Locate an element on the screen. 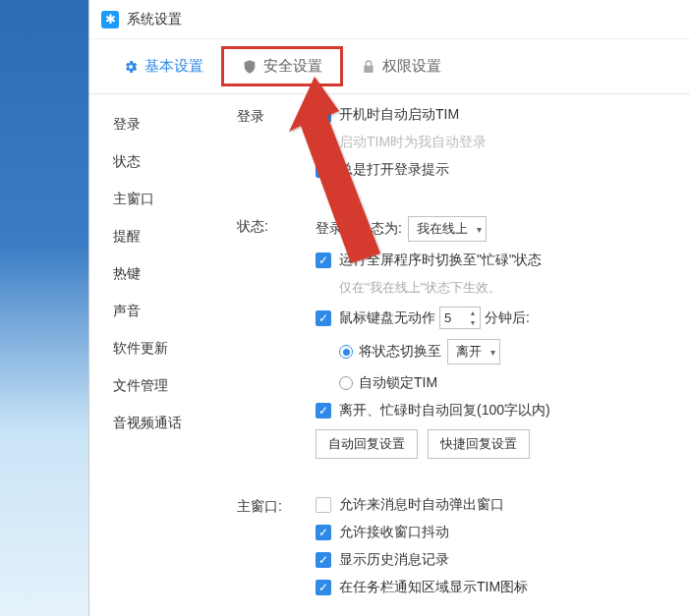  lock-icon is located at coordinates (369, 67).